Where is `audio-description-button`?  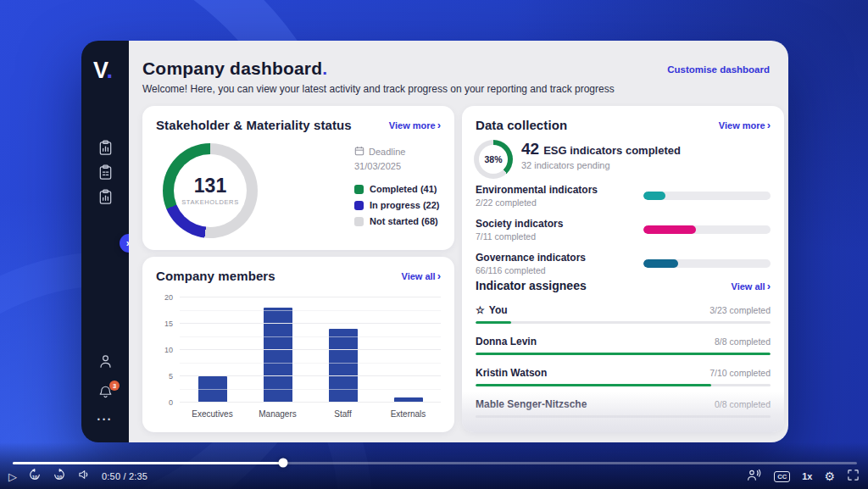 audio-description-button is located at coordinates (754, 476).